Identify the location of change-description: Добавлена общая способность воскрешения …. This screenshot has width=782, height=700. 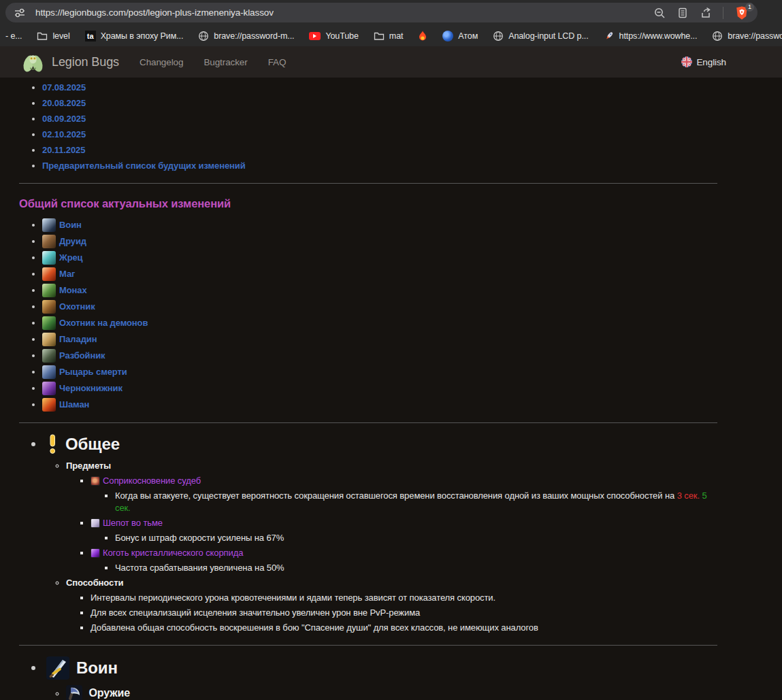
(436, 628).